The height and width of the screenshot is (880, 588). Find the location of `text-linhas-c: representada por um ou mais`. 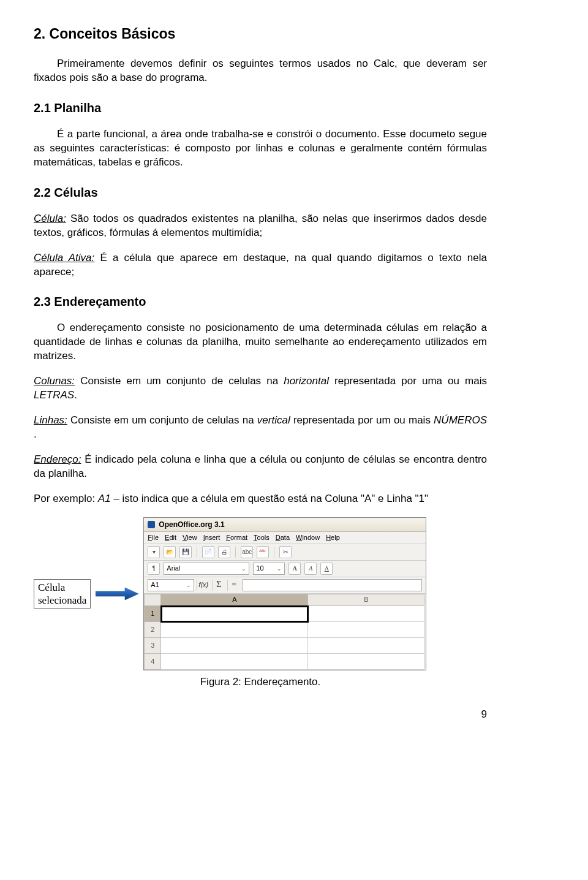

text-linhas-c: representada por um ou mais is located at coordinates (362, 420).